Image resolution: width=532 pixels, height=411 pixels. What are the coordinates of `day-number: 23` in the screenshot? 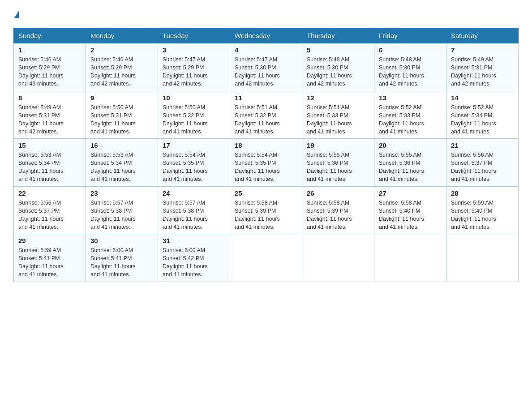 It's located at (122, 193).